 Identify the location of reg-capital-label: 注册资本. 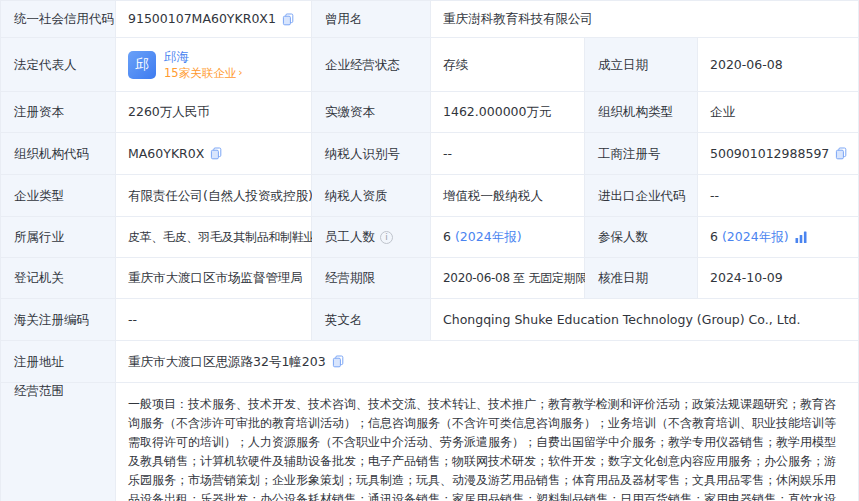
(58, 112).